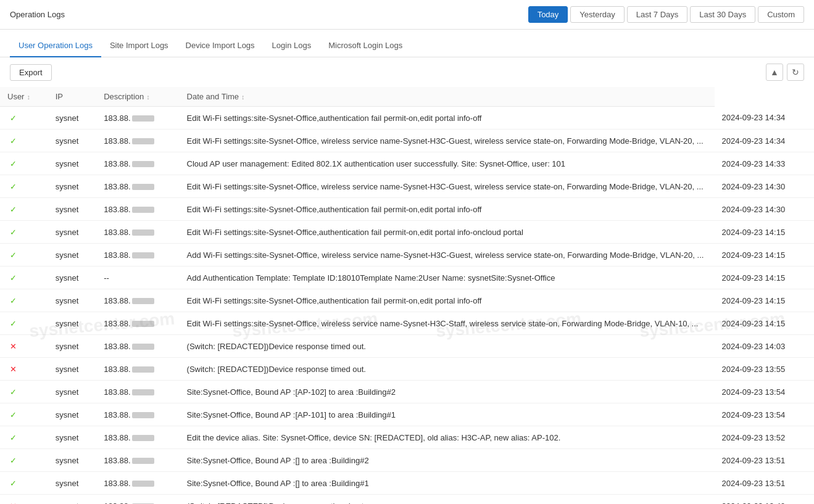  What do you see at coordinates (597, 15) in the screenshot?
I see `date-btn-yesterday: Yesterday` at bounding box center [597, 15].